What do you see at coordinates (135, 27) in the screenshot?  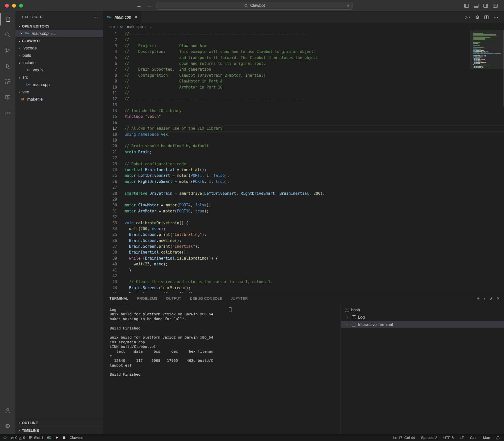 I see `breadcrumb-file: main.cpp` at bounding box center [135, 27].